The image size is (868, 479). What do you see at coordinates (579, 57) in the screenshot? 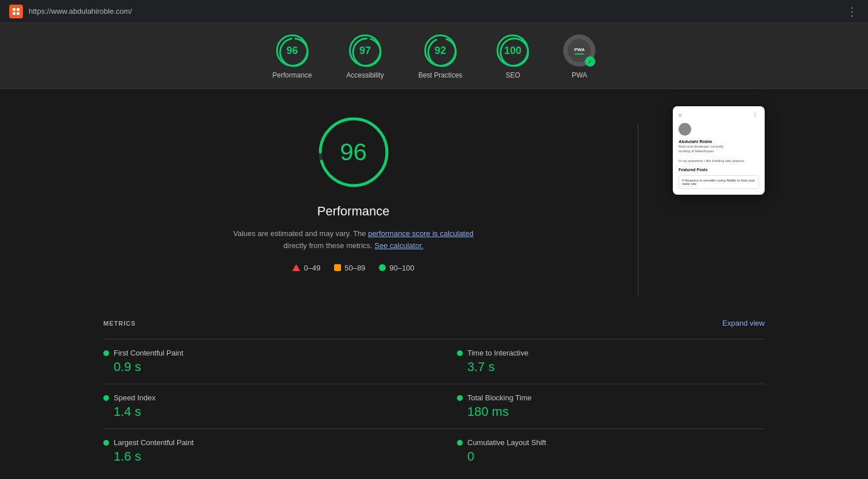
I see `score-pwa: PWA ✓ PWA` at bounding box center [579, 57].